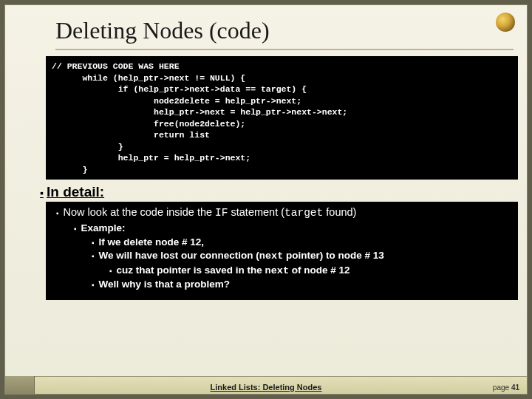  What do you see at coordinates (266, 190) in the screenshot?
I see `detail-heading: In detail:` at bounding box center [266, 190].